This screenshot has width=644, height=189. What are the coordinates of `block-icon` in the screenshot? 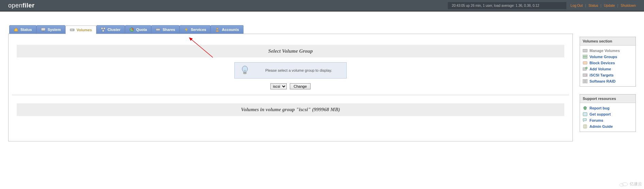 It's located at (585, 63).